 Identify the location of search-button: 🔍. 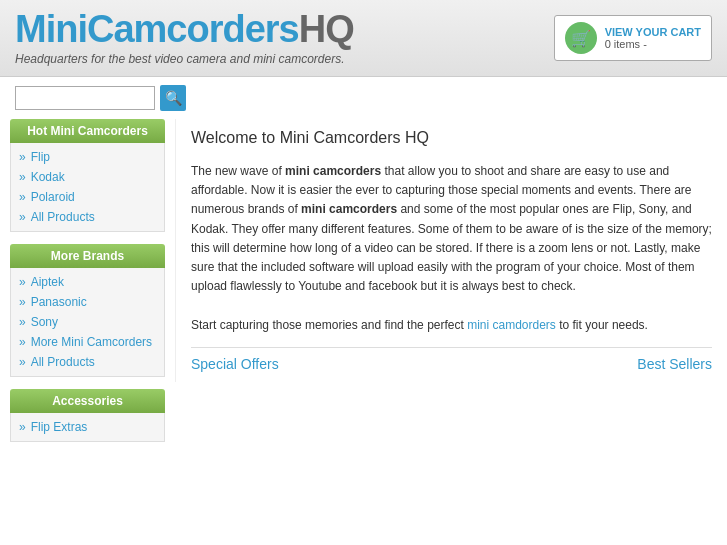
(173, 98).